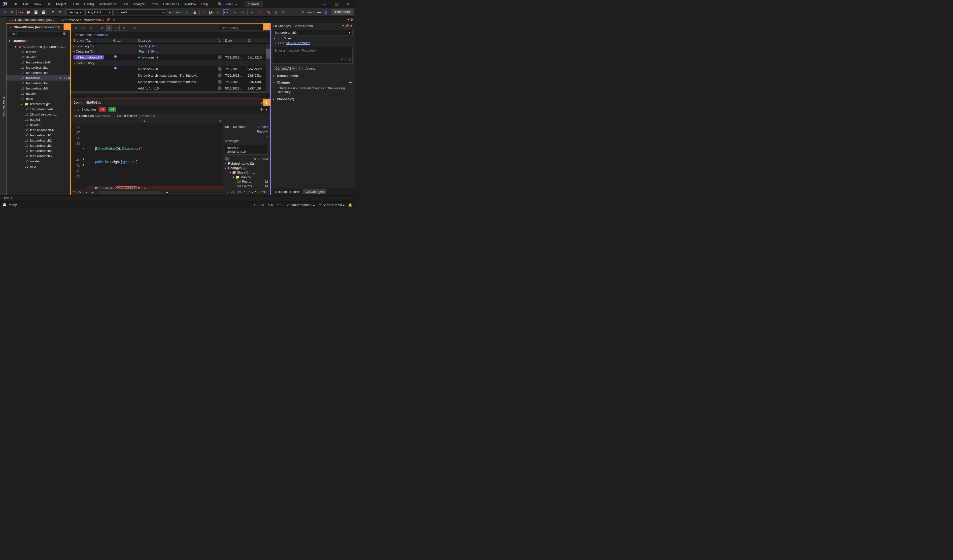 This screenshot has width=953, height=560. I want to click on branch-item: ⎇featurebranch1, so click(38, 68).